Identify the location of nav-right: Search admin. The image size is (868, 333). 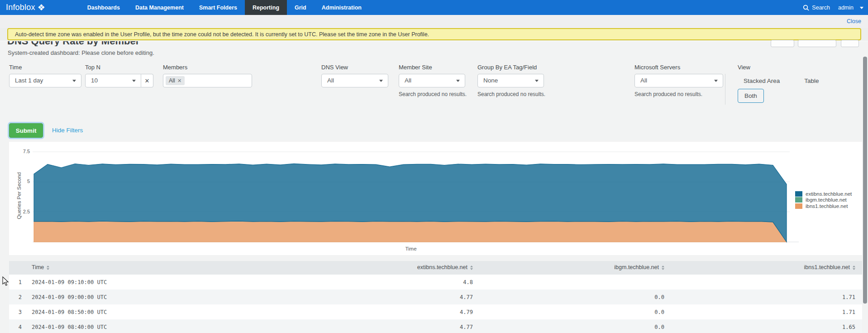
(833, 7).